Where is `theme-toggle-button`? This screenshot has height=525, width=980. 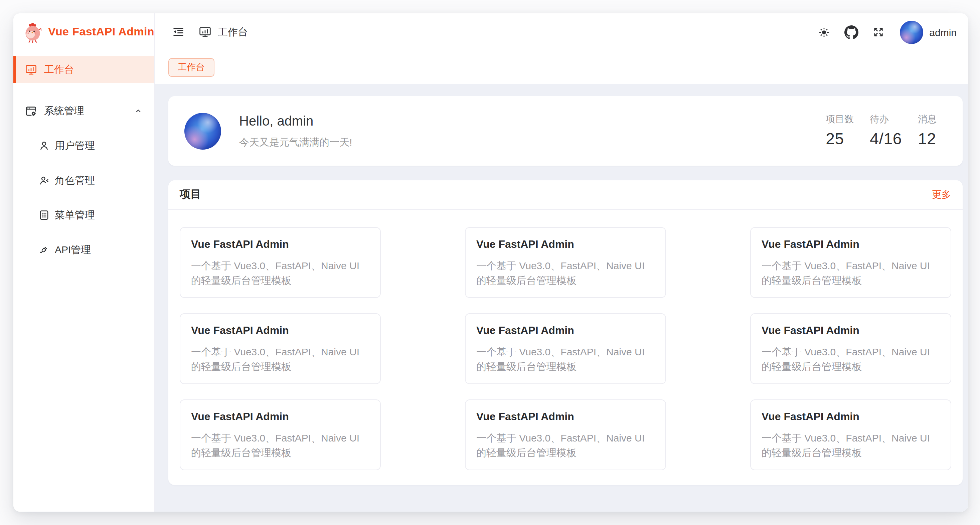
theme-toggle-button is located at coordinates (824, 32).